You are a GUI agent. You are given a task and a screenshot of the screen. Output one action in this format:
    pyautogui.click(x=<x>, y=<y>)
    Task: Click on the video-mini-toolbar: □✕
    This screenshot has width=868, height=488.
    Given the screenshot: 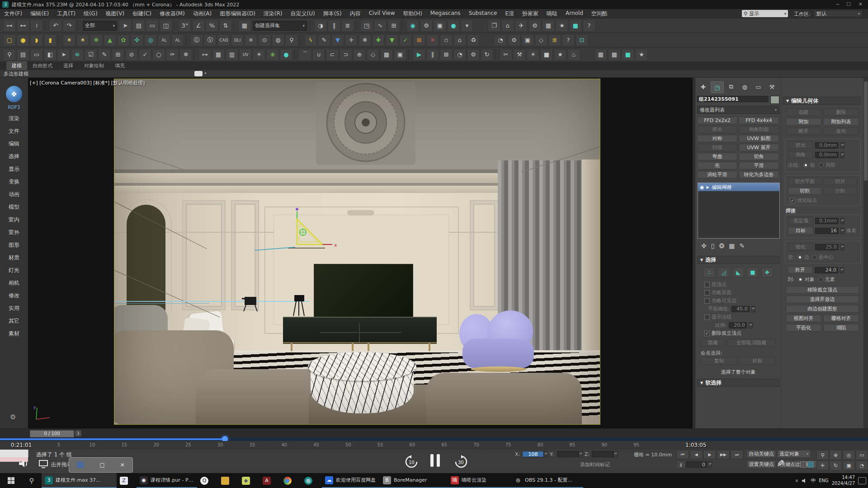 What is the action you would take?
    pyautogui.click(x=101, y=465)
    